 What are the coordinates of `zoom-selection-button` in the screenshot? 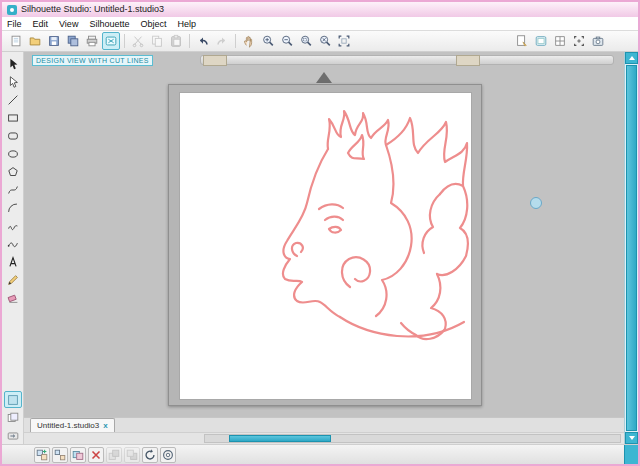 It's located at (306, 41).